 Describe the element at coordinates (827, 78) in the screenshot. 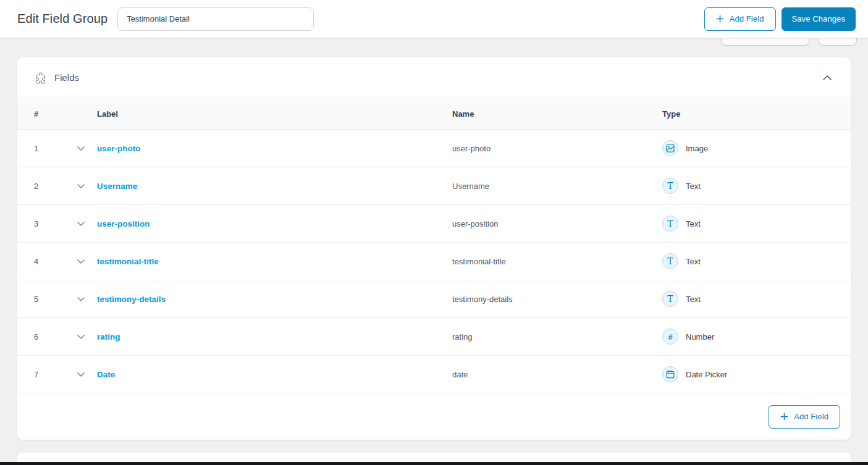

I see `chevron-up-icon` at that location.